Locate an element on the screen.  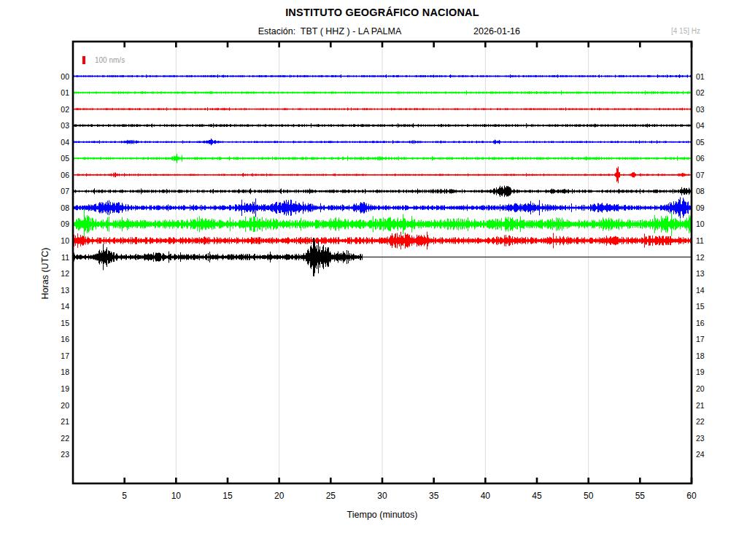
right-hour-label-10: 10 is located at coordinates (705, 224).